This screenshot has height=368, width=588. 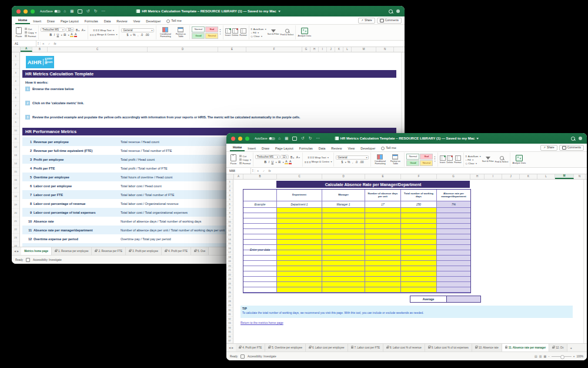 What do you see at coordinates (65, 12) in the screenshot?
I see `home-icon: ⌂` at bounding box center [65, 12].